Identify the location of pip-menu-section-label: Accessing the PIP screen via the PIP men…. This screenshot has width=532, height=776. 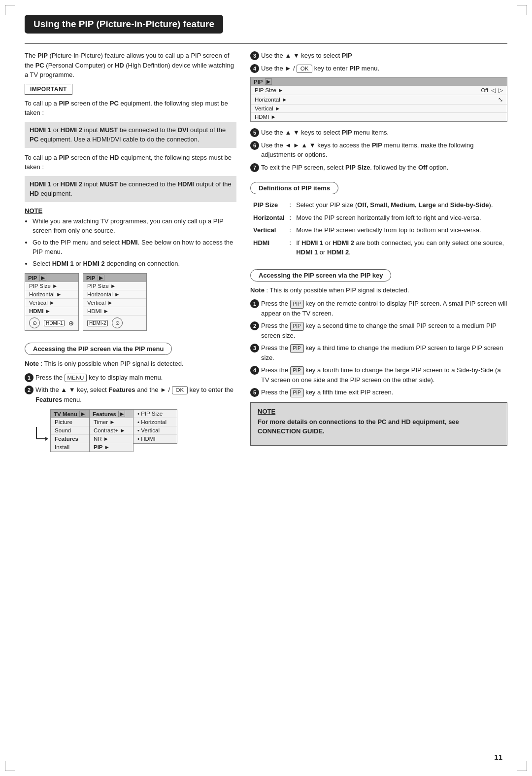
(99, 349).